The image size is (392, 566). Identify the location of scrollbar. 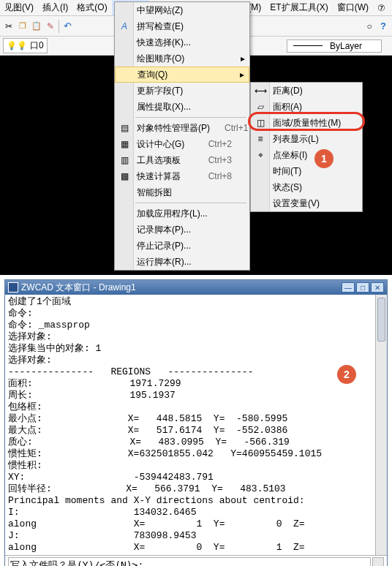
(381, 425).